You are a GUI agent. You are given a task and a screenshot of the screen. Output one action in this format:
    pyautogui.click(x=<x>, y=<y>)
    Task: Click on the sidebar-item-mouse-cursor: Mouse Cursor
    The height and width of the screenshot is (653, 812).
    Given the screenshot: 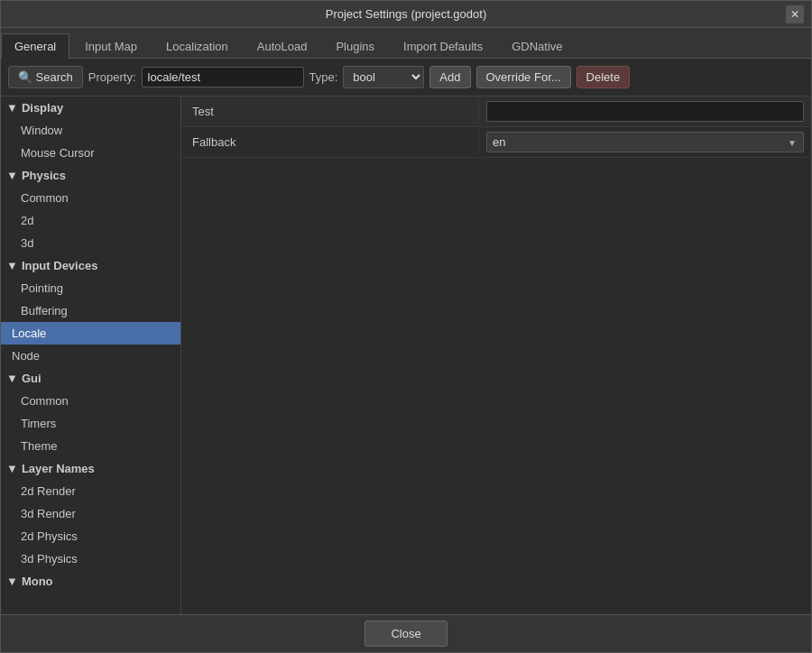 What is the action you would take?
    pyautogui.click(x=90, y=153)
    